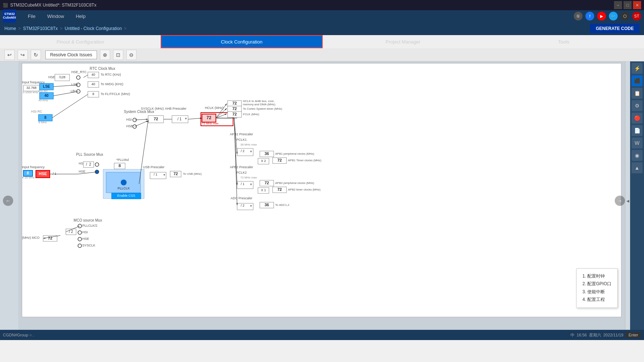 The image size is (644, 362). Describe the element at coordinates (118, 55) in the screenshot. I see `fit-button: ⊡` at that location.